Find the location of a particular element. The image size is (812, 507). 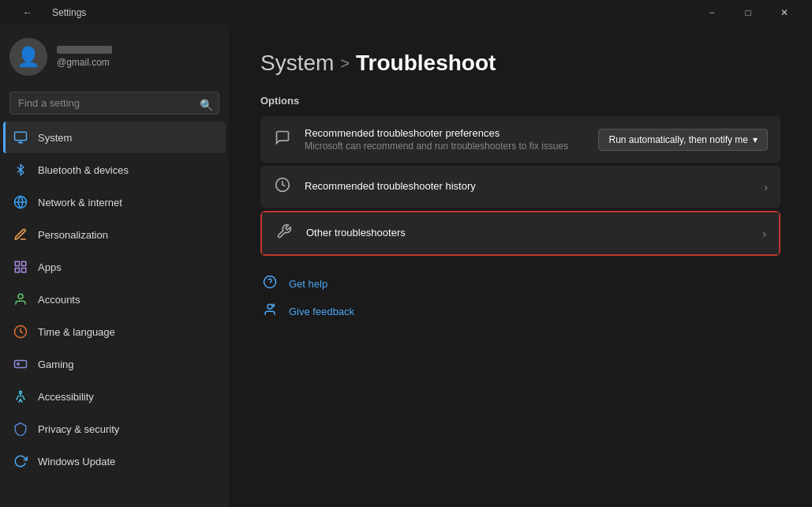

app-title: Settings is located at coordinates (69, 13).